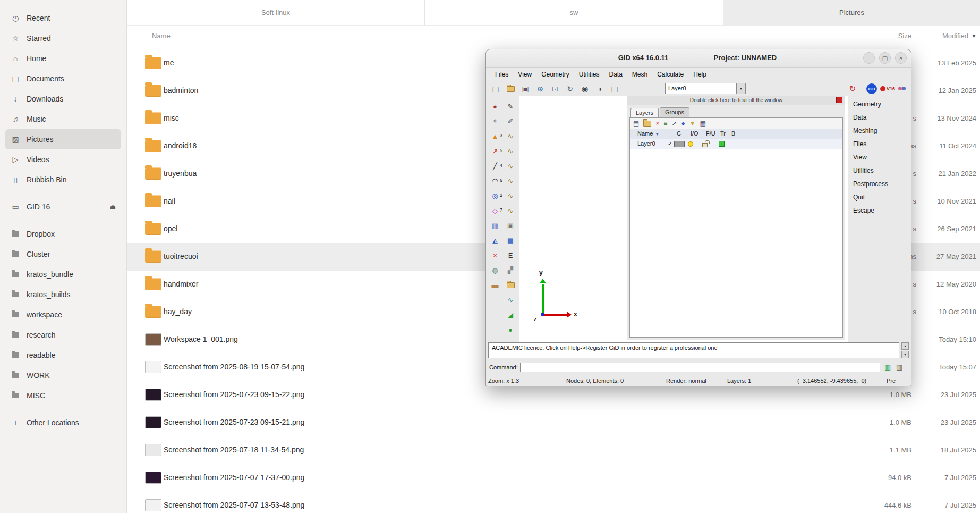 This screenshot has height=513, width=980. What do you see at coordinates (679, 133) in the screenshot?
I see `layer-column-c: C` at bounding box center [679, 133].